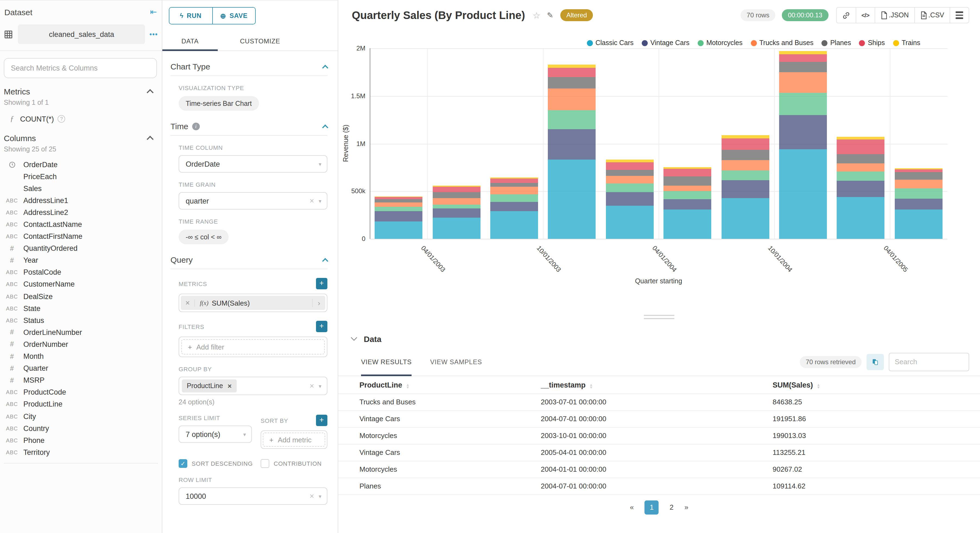 Image resolution: width=980 pixels, height=533 pixels. Describe the element at coordinates (81, 200) in the screenshot. I see `column-item: ABCAddressLine1` at that location.